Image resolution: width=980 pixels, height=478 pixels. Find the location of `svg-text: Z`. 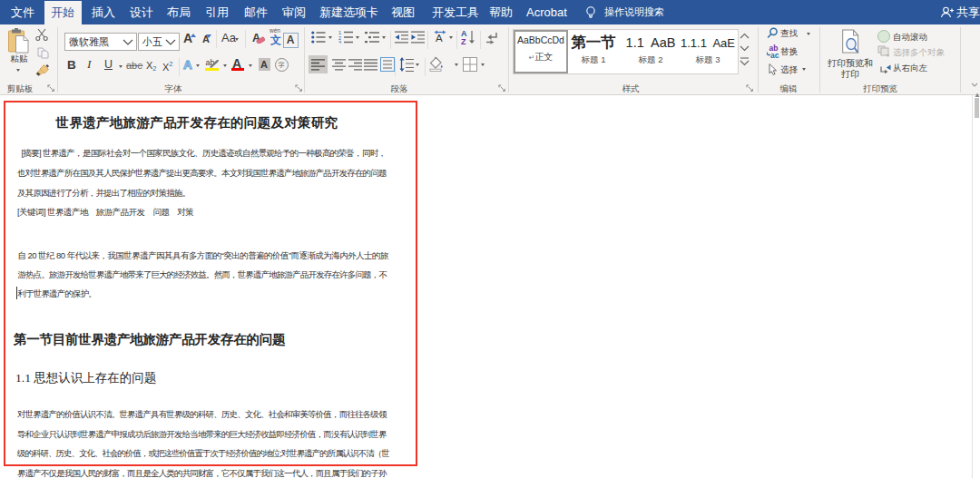

svg-text: Z is located at coordinates (464, 42).